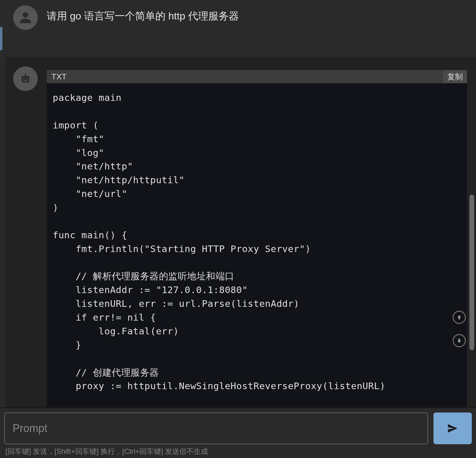 This screenshot has height=458, width=476. What do you see at coordinates (238, 450) in the screenshot?
I see `composer-hints: [回车键] 发送，[Shift+回车键] 换行，[Ctrl+回车键] 发送但不生…` at bounding box center [238, 450].